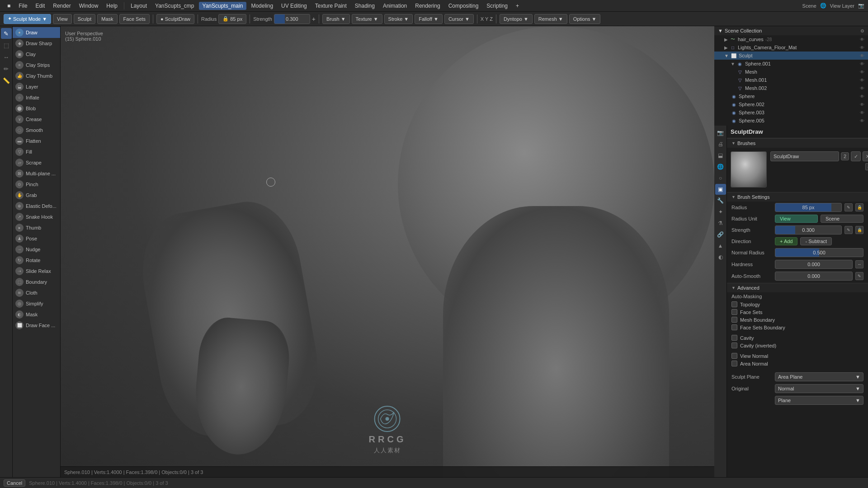 The image size is (868, 488). What do you see at coordinates (89, 6) in the screenshot?
I see `window-menu: Window` at bounding box center [89, 6].